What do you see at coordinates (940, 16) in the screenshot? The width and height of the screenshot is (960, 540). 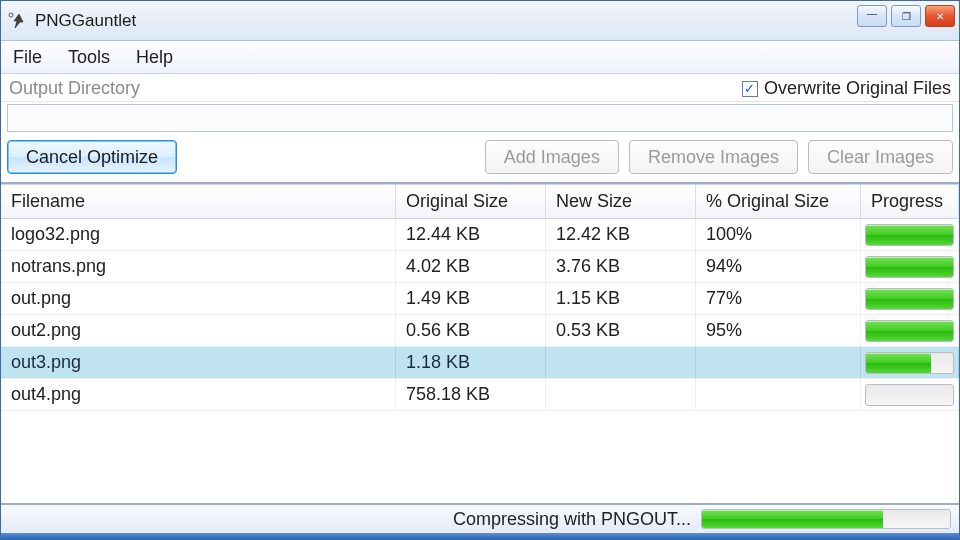 I see `close-button: ✕` at bounding box center [940, 16].